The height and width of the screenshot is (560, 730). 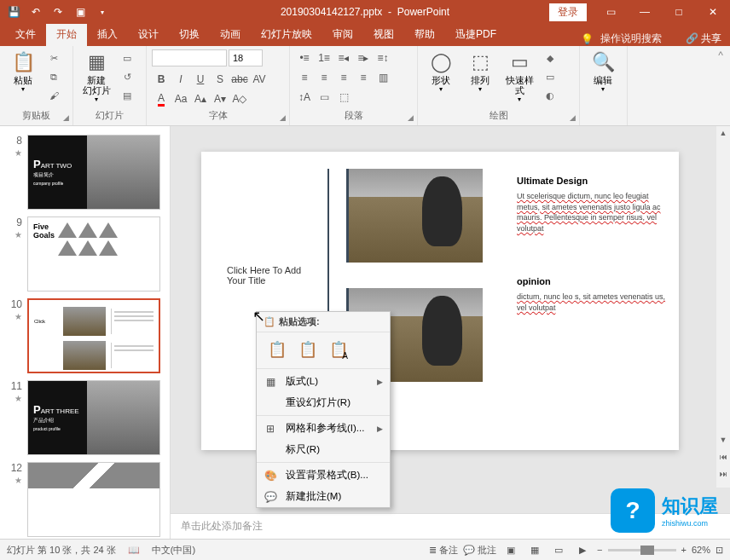 I want to click on collapse-ribbon-icon: ^, so click(x=721, y=85).